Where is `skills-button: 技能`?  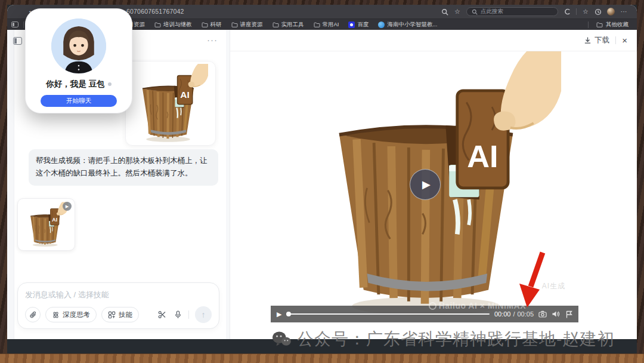 skills-button: 技能 is located at coordinates (120, 315).